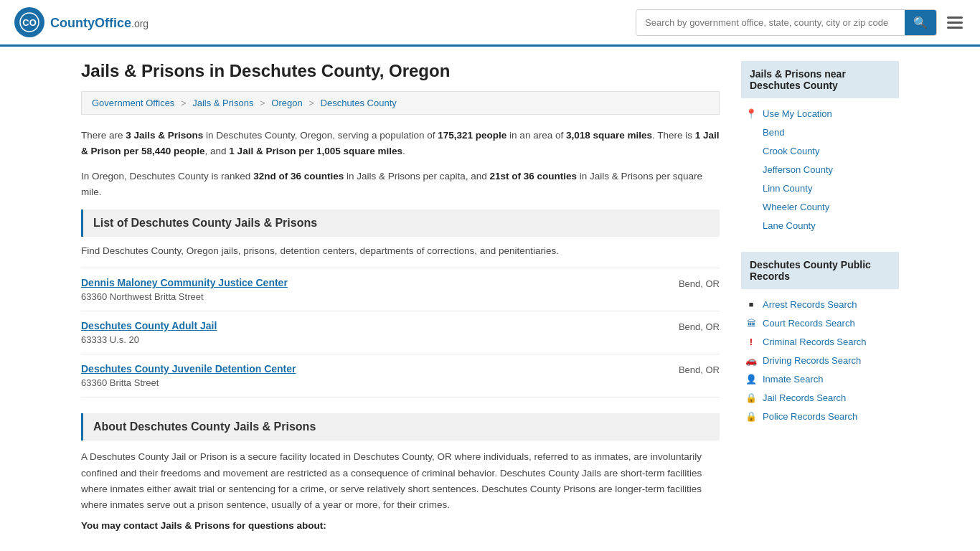  I want to click on breadcrumb-sep-2: >, so click(263, 103).